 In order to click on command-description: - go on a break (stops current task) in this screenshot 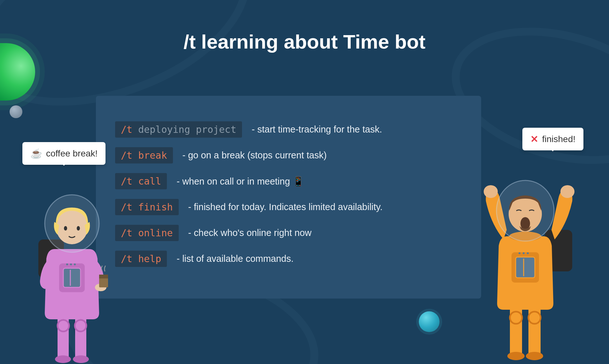, I will do `click(254, 155)`.